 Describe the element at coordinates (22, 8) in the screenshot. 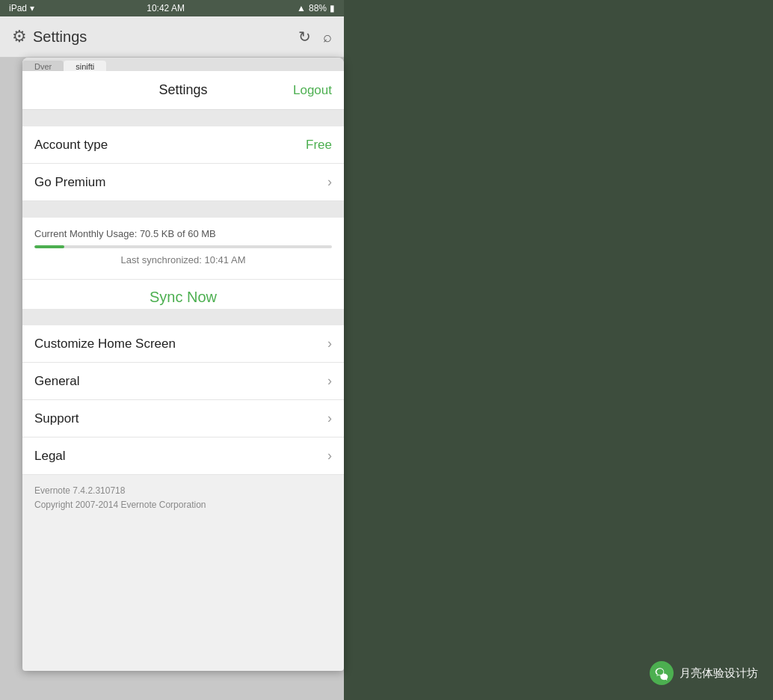

I see `status-bar-left: iPad ▾` at that location.